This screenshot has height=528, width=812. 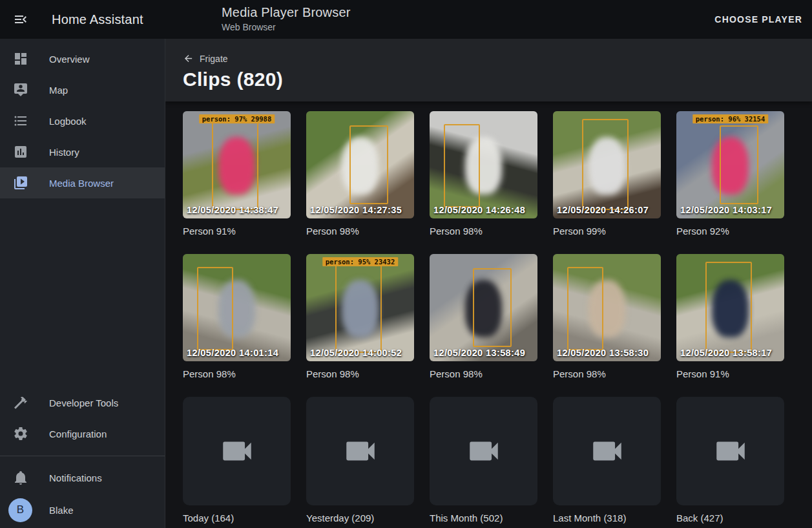 What do you see at coordinates (730, 119) in the screenshot?
I see `detection-label: person: 96% 32154` at bounding box center [730, 119].